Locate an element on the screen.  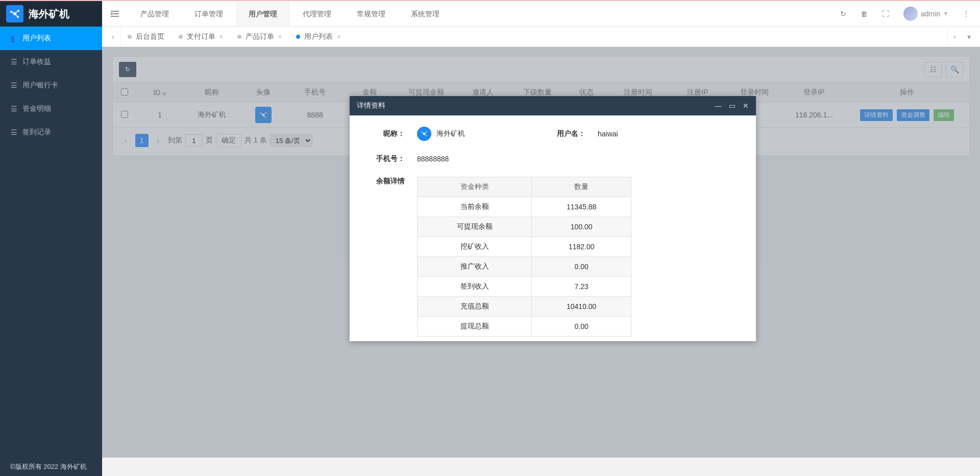
tabs-next-icon: › is located at coordinates (954, 37).